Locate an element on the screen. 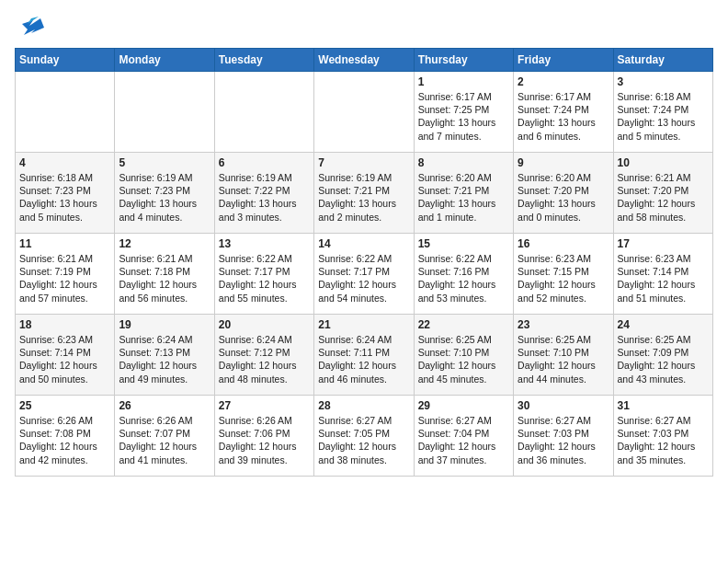 This screenshot has width=728, height=563. calendar-cell: 25Sunrise: 6:26 AM Sunset: 7:08 PM Dayli… is located at coordinates (65, 436).